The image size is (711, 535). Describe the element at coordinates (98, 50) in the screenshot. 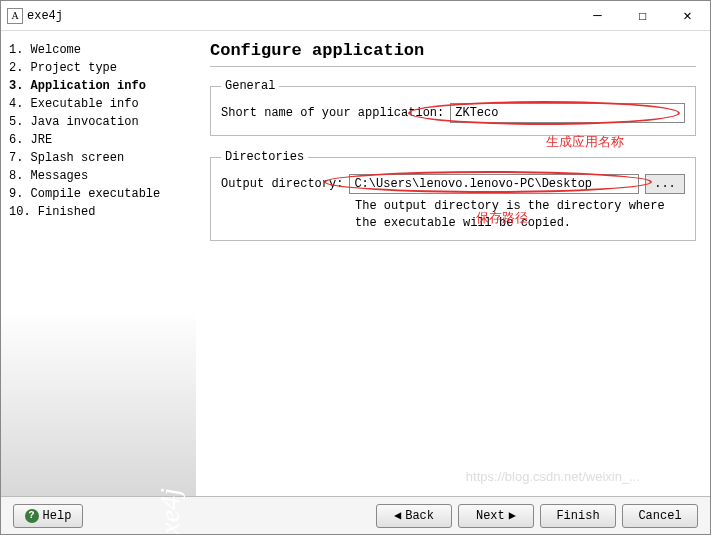

I see `sidebar-item-welcome: 1. Welcome` at that location.